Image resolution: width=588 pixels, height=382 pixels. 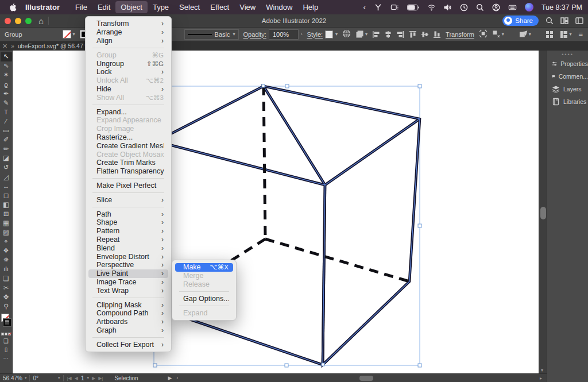 I want to click on gradient-button, so click(x=6, y=334).